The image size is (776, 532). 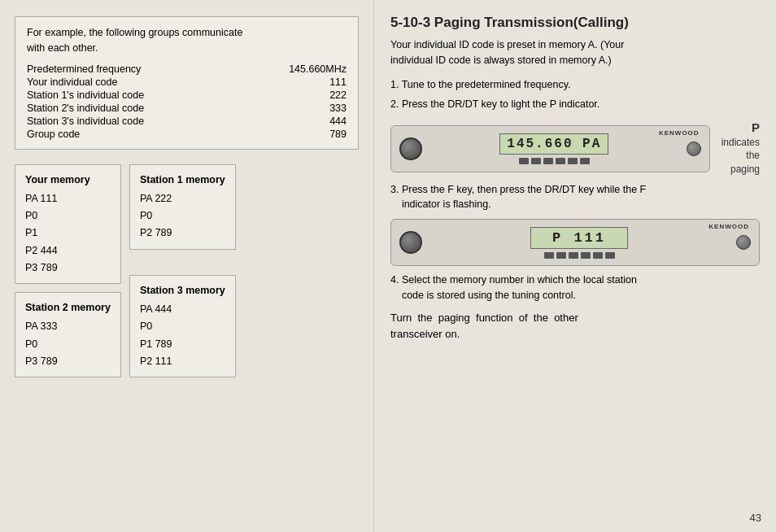 What do you see at coordinates (187, 83) in the screenshot?
I see `intro-box: For example, the following groups commun…` at bounding box center [187, 83].